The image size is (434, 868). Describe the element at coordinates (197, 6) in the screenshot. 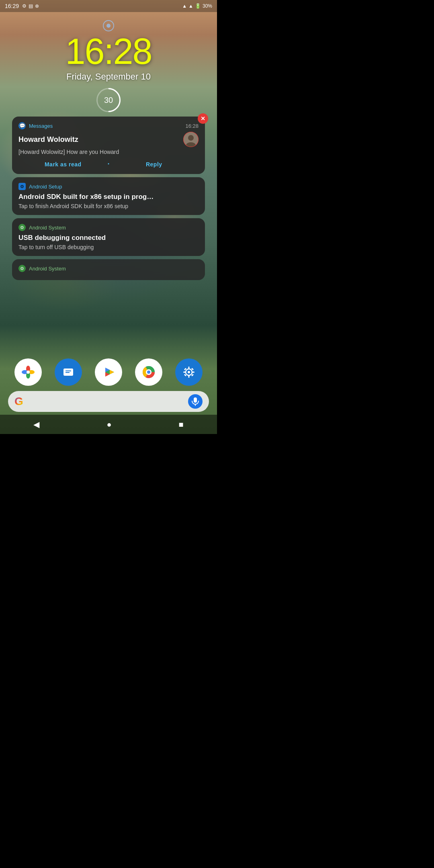

I see `status-right: ▲ ▲ 🔋 30%` at that location.